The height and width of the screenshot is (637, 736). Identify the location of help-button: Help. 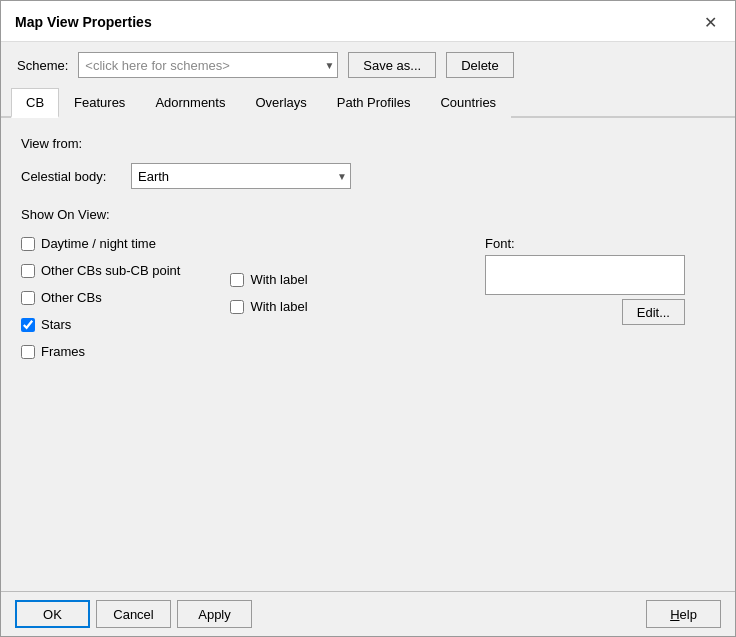
(684, 614).